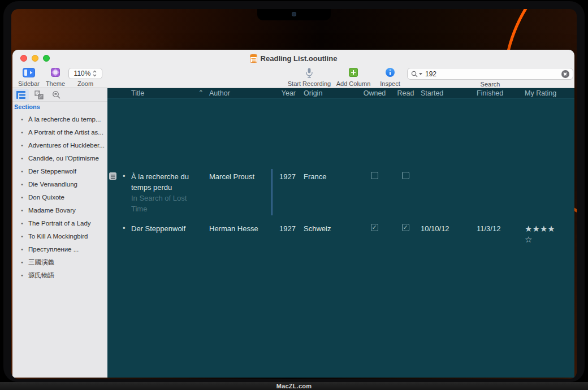 This screenshot has height=390, width=588. Describe the element at coordinates (60, 95) in the screenshot. I see `sidebar-tabstrip` at that location.